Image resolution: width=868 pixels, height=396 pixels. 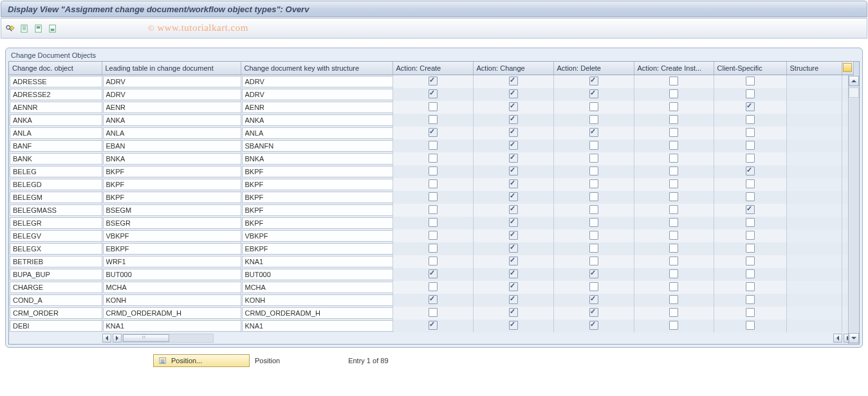 I want to click on col-action-change: Action: Change, so click(x=513, y=68).